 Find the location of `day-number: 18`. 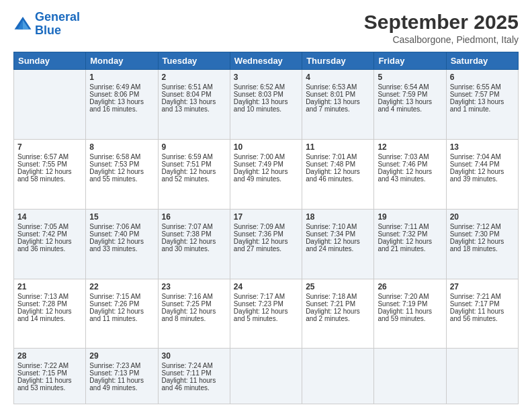

day-number: 18 is located at coordinates (338, 217).